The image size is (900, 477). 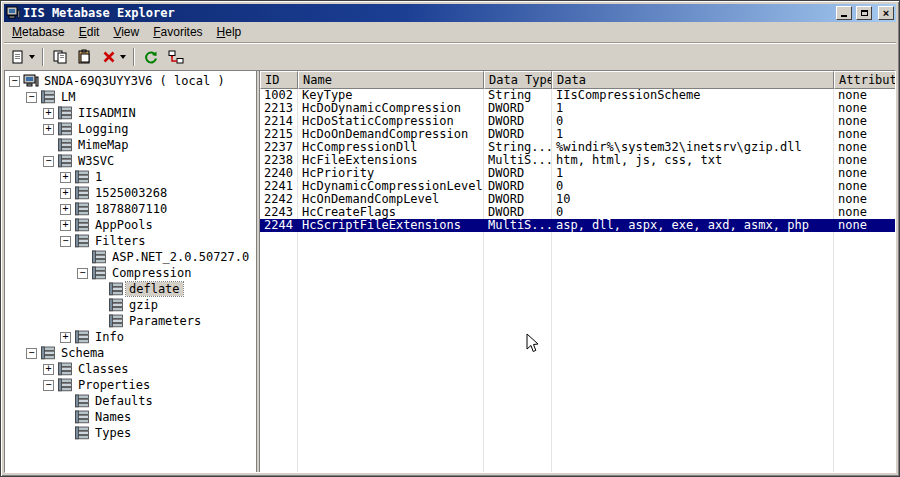 What do you see at coordinates (578, 200) in the screenshot?
I see `table-row: 2242HcOnDemandCompLevelDWORD10none` at bounding box center [578, 200].